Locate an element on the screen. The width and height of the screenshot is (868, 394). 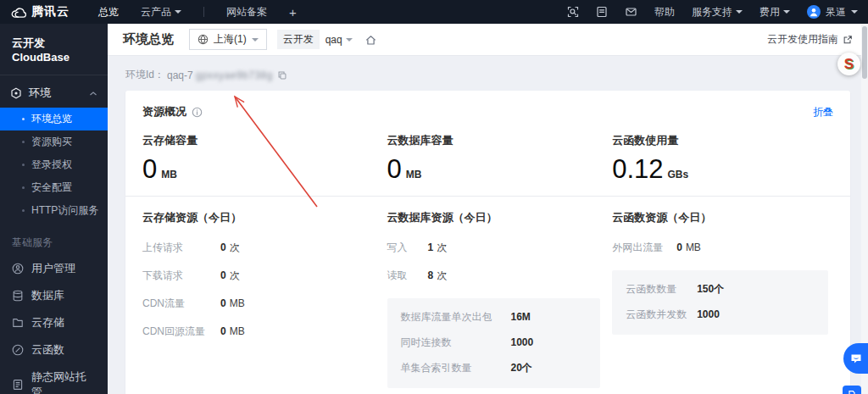
tencent-cloud-logo: 腾讯云 is located at coordinates (40, 12).